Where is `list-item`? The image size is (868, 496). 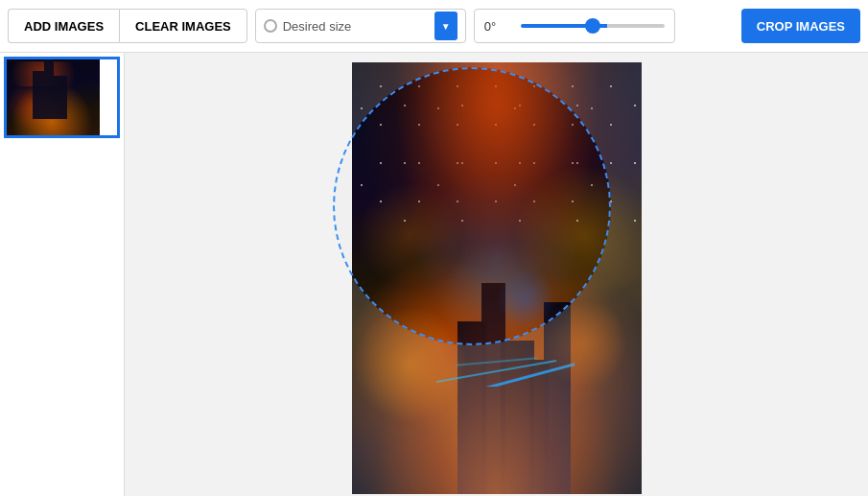
list-item is located at coordinates (61, 98).